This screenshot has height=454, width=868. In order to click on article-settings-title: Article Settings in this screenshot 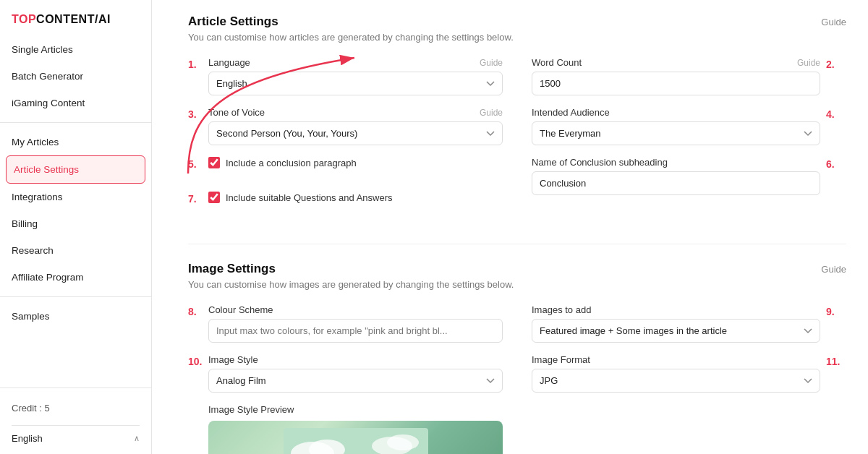, I will do `click(233, 22)`.